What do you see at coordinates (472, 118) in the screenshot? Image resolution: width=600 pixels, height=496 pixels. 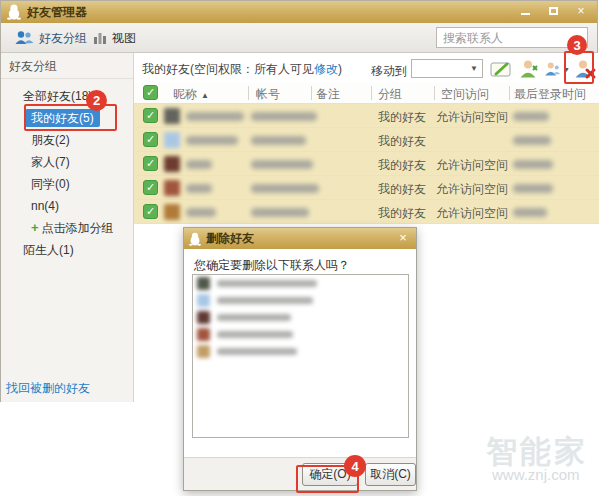 I see `access-cell: 允许访问空间` at bounding box center [472, 118].